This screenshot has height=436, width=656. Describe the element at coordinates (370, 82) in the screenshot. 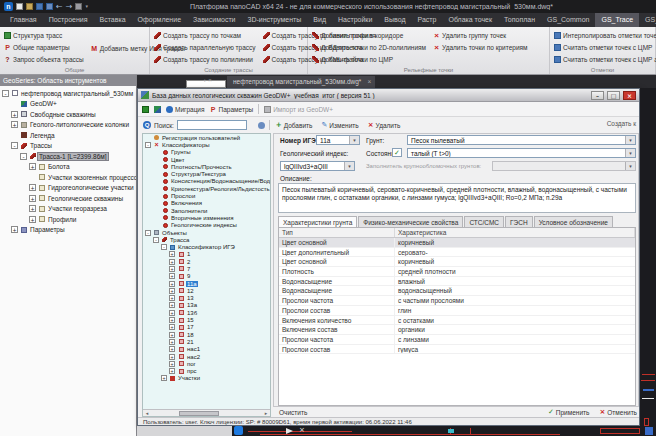

I see `document-tab-close-icon: ×` at that location.